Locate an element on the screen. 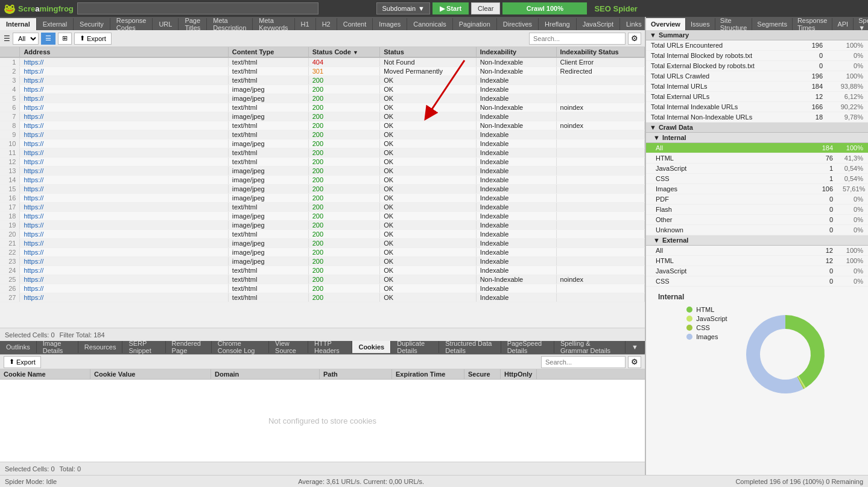 This screenshot has width=868, height=487. btm-tab-: ▼ is located at coordinates (635, 347).